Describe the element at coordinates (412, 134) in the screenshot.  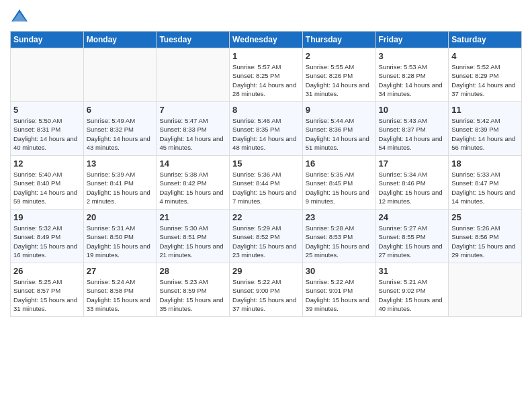
I see `day-info: Sunrise: 5:43 AM Sunset: 8:37 PM Dayligh…` at that location.